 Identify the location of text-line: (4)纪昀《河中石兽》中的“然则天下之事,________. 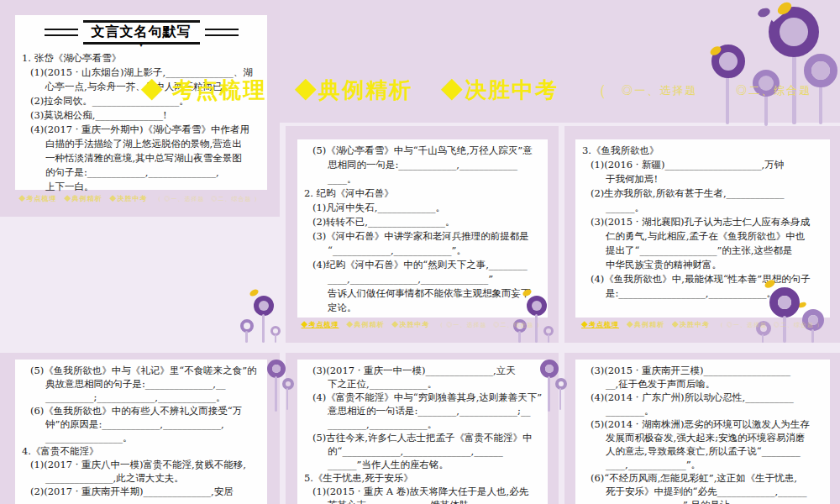
(423, 265).